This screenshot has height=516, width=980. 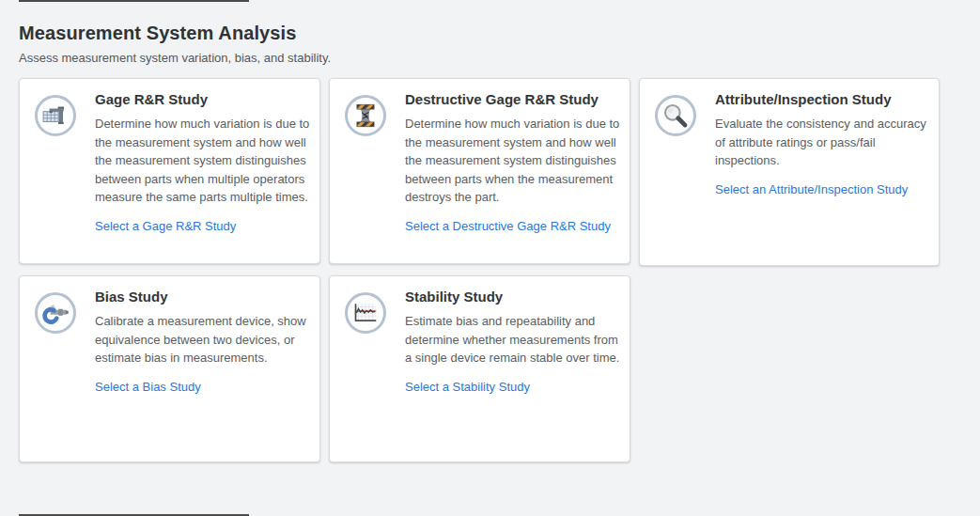 I want to click on card-stability-study: Stability Study Estimate bias and repeat…, so click(x=479, y=368).